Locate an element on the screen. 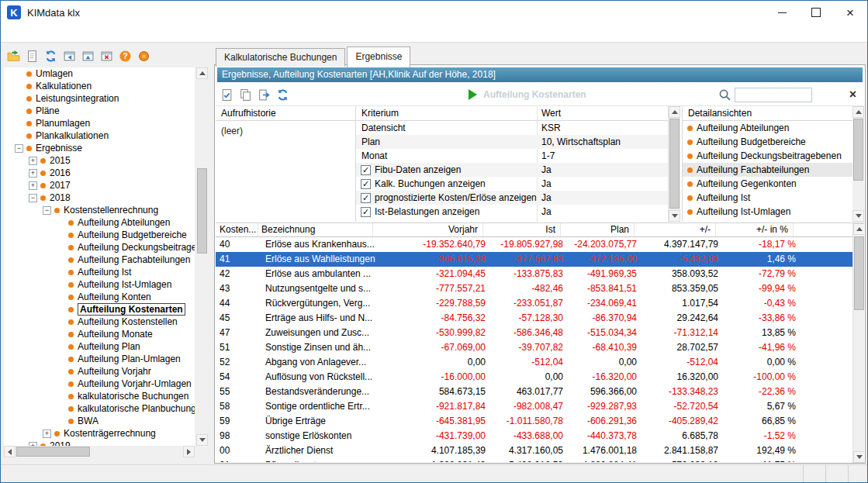 This screenshot has width=868, height=483. tree-item: Aufteilung Budgetbereiche is located at coordinates (99, 235).